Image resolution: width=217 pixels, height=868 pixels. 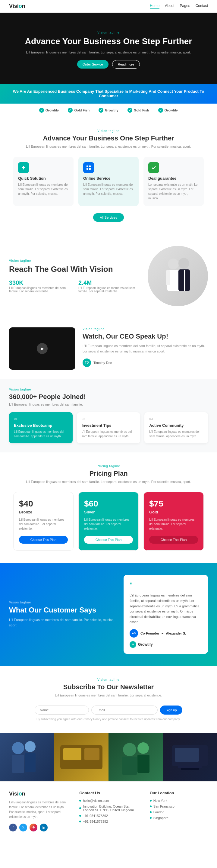 What do you see at coordinates (108, 276) in the screenshot?
I see `reach-section: Vision tagline Reach The Goal With Visio…` at bounding box center [108, 276].